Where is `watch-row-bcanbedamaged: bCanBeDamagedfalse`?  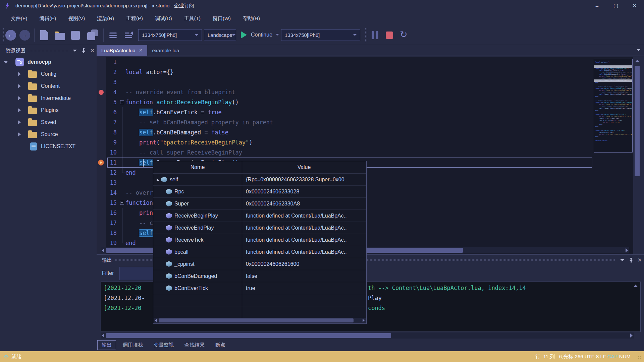 watch-row-bcanbedamaged: bCanBeDamagedfalse is located at coordinates (260, 276).